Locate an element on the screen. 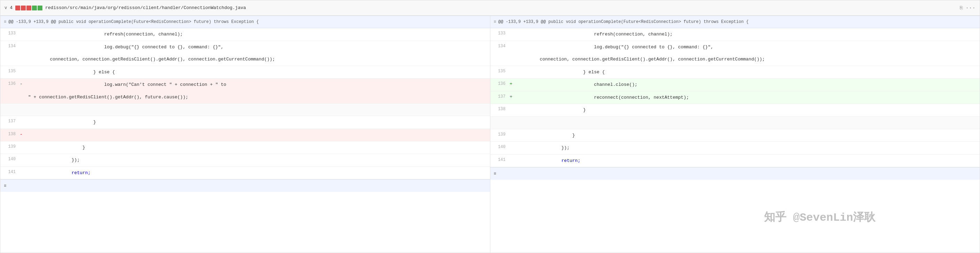  bottom-hunk-left: ≡ is located at coordinates (245, 186).